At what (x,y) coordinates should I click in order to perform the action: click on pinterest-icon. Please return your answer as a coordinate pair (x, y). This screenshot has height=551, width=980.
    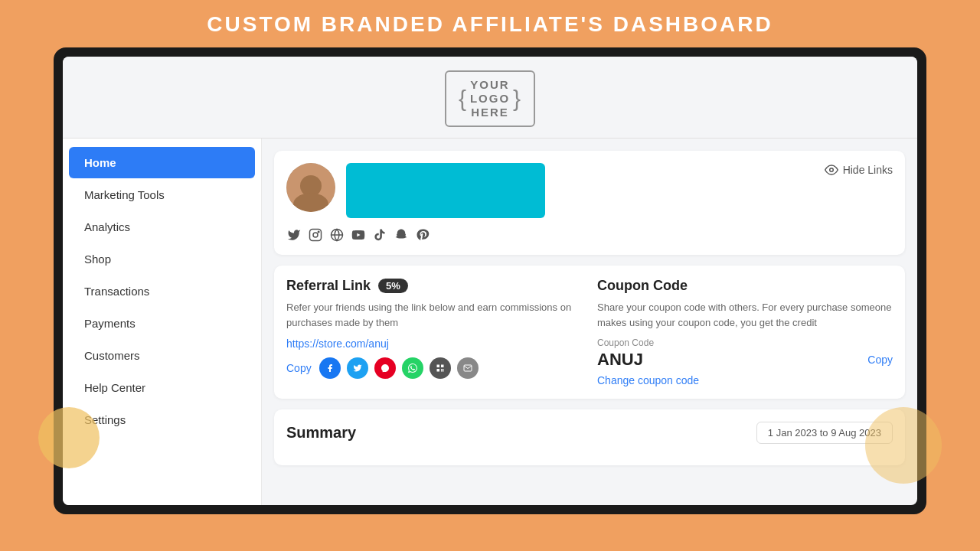
    Looking at the image, I should click on (423, 235).